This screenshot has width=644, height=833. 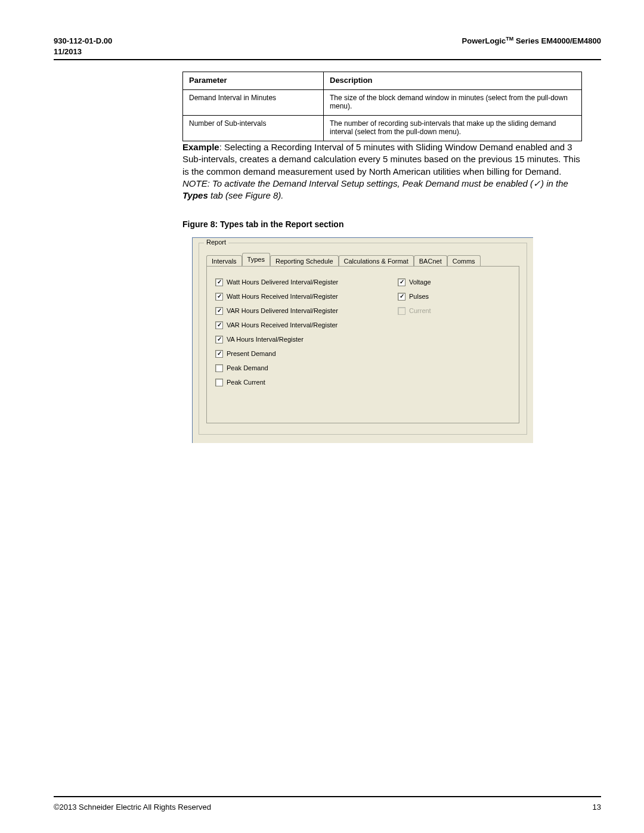 I want to click on checkbox-label: Present Demand, so click(x=252, y=354).